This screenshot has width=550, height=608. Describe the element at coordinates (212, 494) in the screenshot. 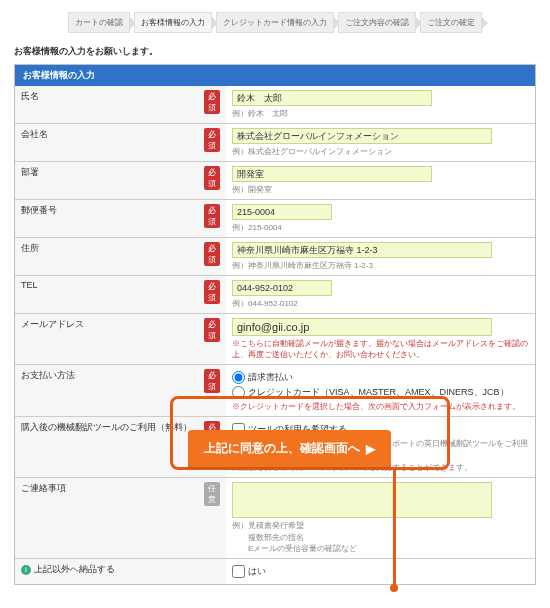

I see `optional-badge: 任意` at that location.